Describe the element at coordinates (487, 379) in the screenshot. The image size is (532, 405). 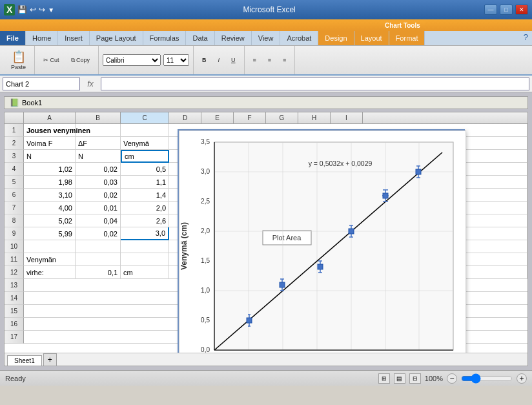
I see `zoom-slider` at that location.